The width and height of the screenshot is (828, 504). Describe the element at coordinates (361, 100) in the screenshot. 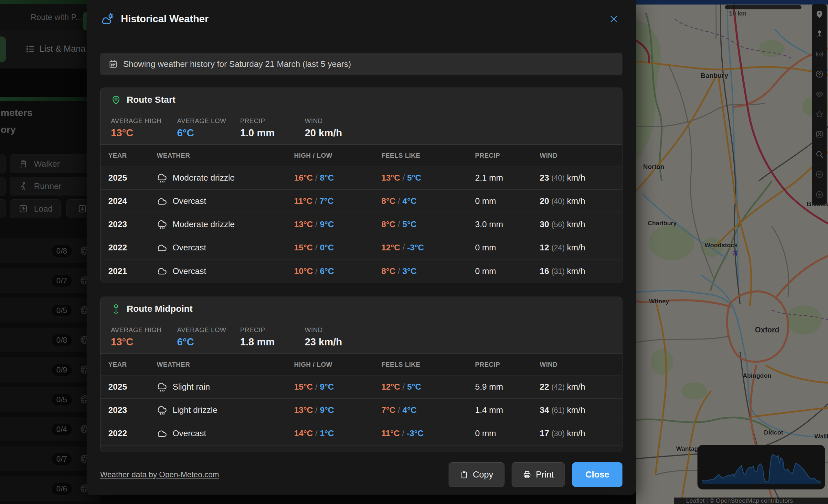

I see `section-header: Route Start` at that location.